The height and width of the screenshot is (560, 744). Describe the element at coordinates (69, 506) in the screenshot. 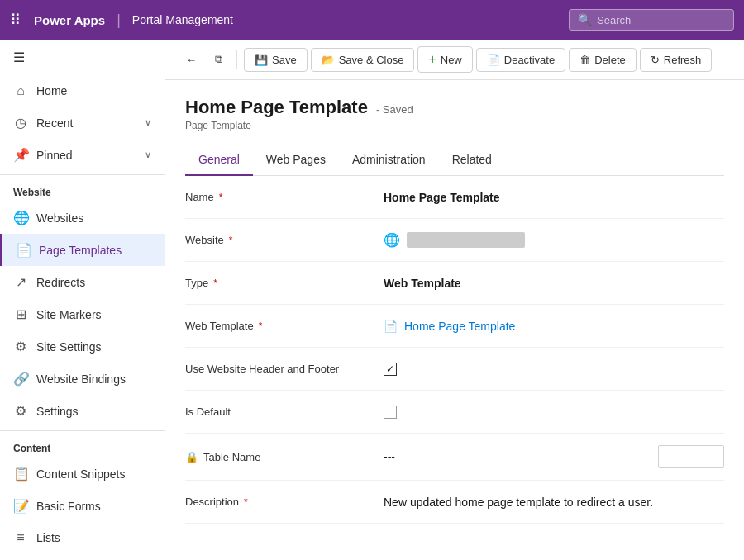

I see `sidebar-basic-forms-label: Basic Forms` at that location.